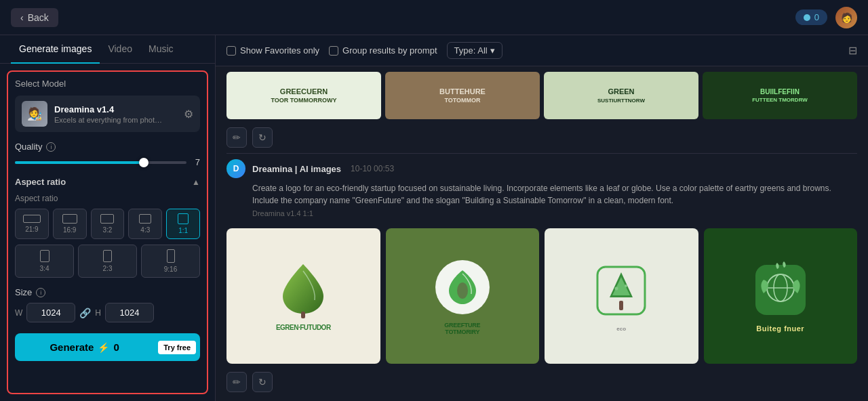  What do you see at coordinates (107, 261) in the screenshot?
I see `aspect-ratio-grid-row2: 3:4 2:3 9:16` at bounding box center [107, 261].